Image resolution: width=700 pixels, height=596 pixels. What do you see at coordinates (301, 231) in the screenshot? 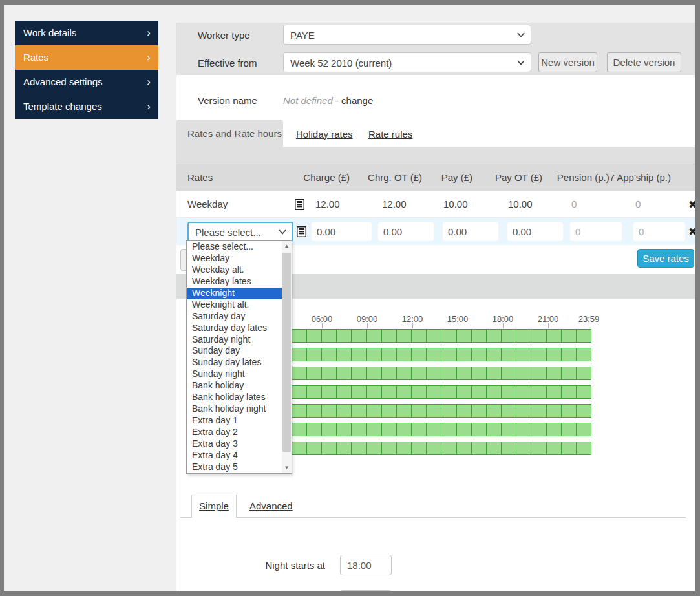
I see `calculator-icon` at bounding box center [301, 231].